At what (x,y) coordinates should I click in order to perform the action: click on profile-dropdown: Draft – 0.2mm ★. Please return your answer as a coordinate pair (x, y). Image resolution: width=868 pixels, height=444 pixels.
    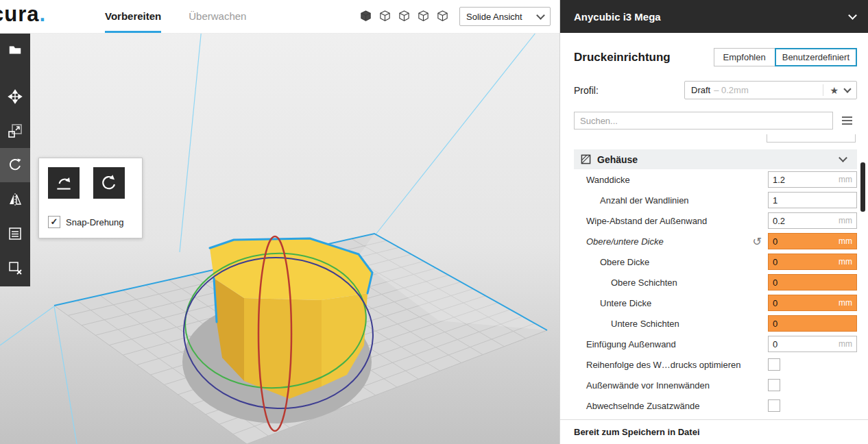
    Looking at the image, I should click on (771, 90).